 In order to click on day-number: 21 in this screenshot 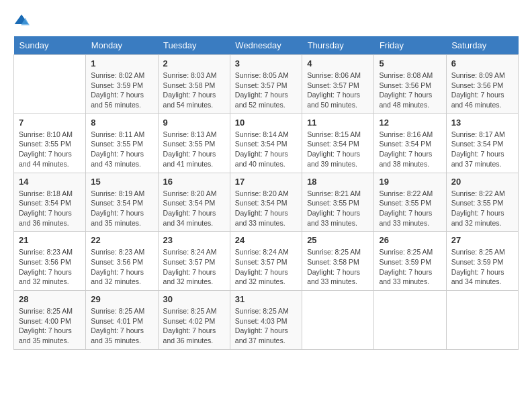, I will do `click(50, 240)`.